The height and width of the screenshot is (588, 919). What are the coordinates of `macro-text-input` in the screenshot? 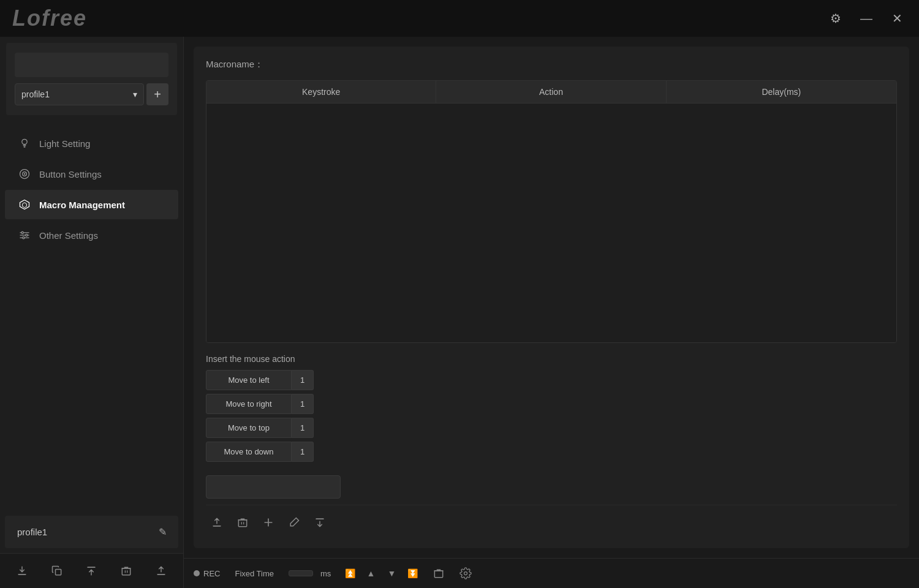 It's located at (273, 487).